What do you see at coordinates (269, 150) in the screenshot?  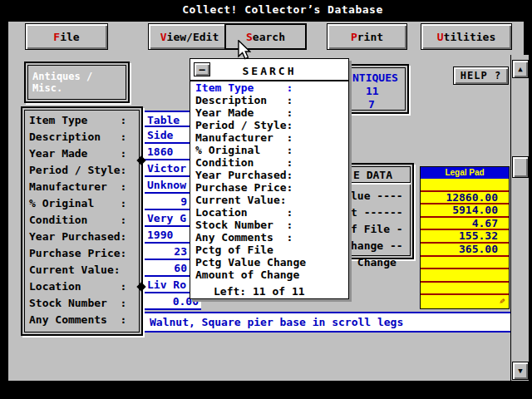 I see `menu-item-pct-original: % Original :` at bounding box center [269, 150].